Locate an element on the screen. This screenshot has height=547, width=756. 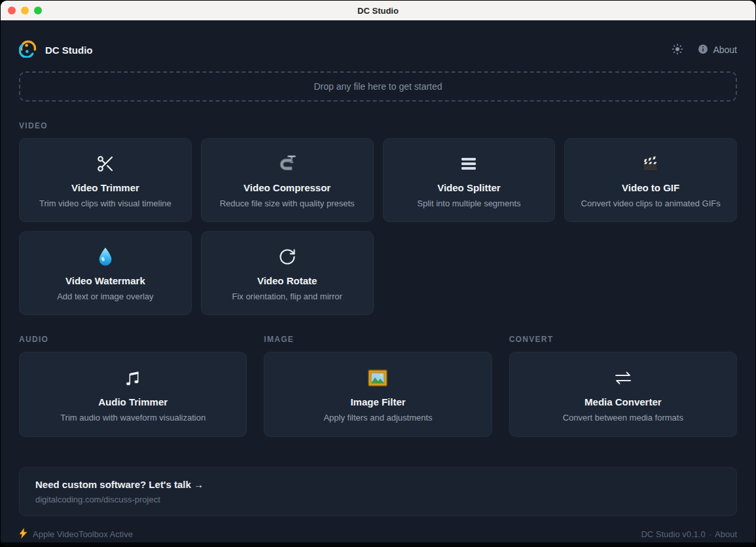
tool-card-video-trimmer: Video Trimmer Trim video clips with visu… is located at coordinates (105, 180).